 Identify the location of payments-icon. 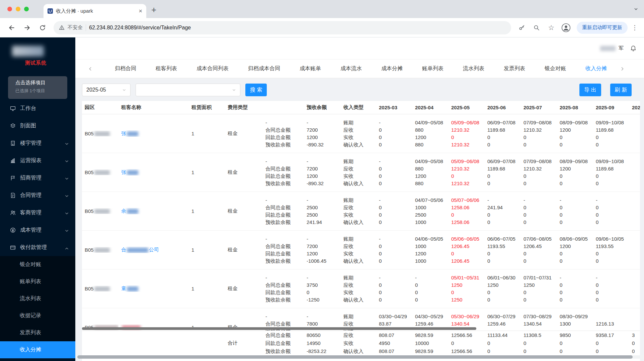
(13, 247).